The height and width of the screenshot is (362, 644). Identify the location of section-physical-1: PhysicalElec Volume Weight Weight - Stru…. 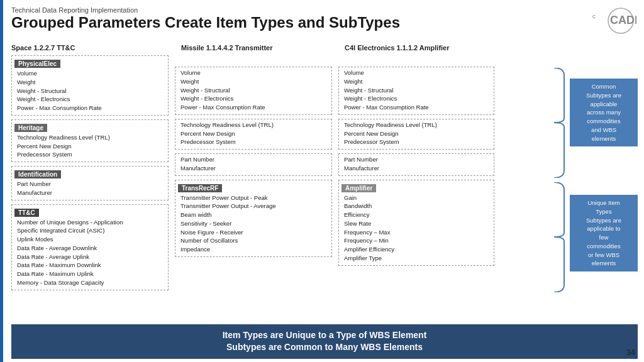
(90, 85).